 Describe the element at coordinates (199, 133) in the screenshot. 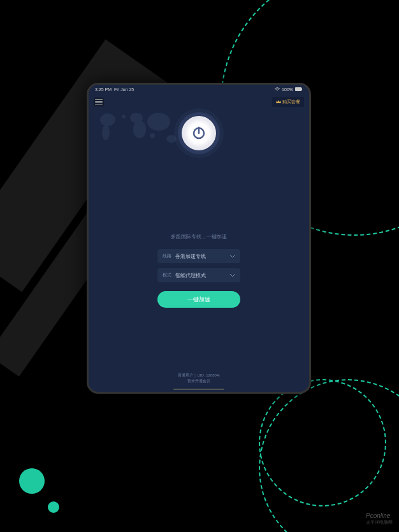

I see `power-icon` at that location.